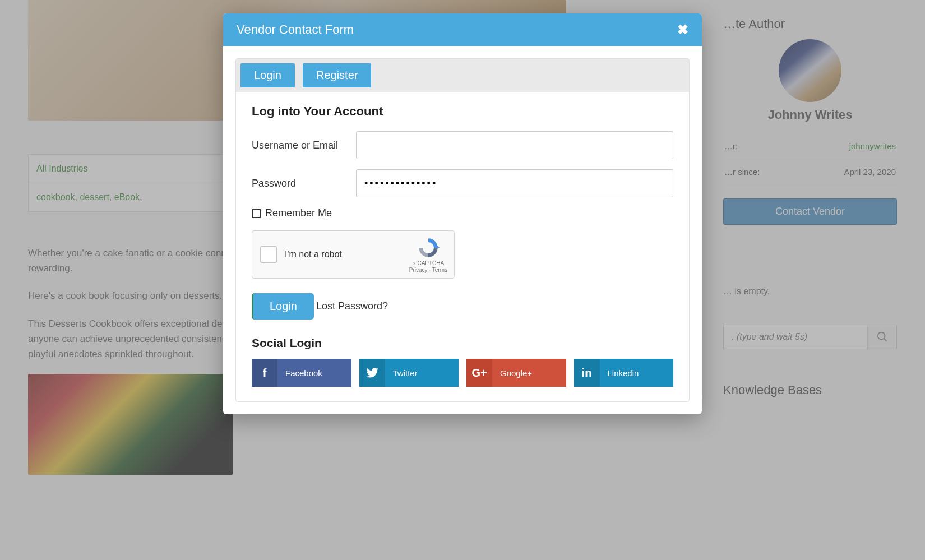  I want to click on tab-register: Register, so click(337, 75).